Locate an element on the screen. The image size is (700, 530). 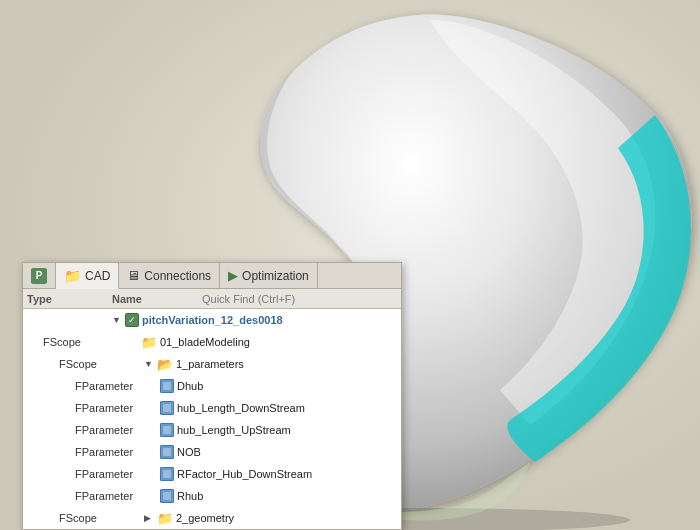
nob-label: NOB is located at coordinates (189, 452).